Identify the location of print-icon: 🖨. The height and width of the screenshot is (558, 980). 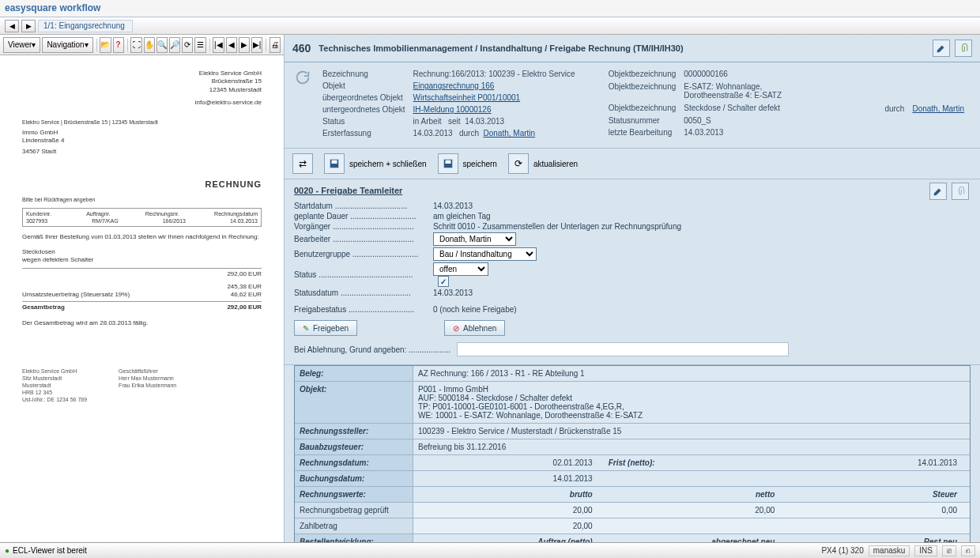
(275, 45).